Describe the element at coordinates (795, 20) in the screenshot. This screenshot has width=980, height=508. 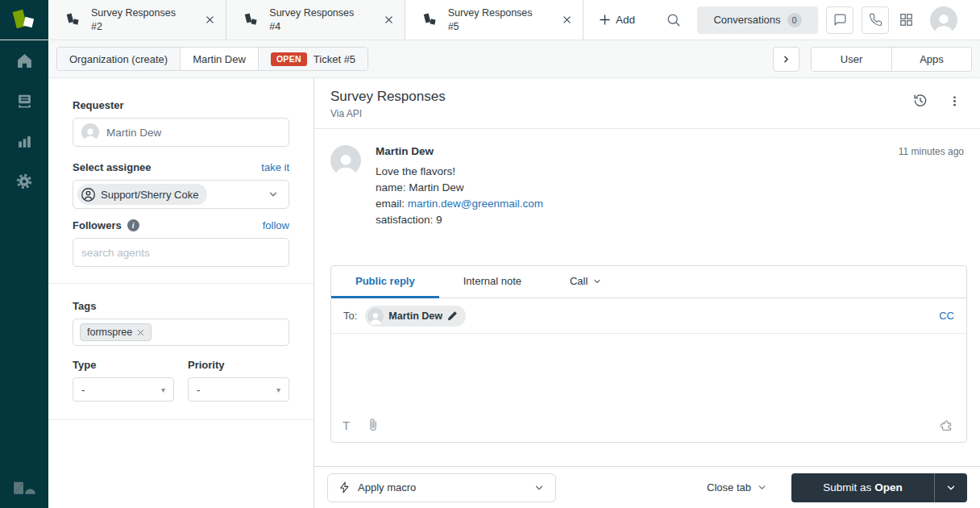
I see `conversations-count-badge: 0` at that location.